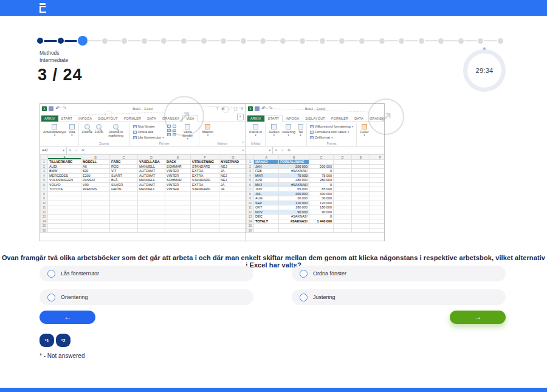 This screenshot has width=547, height=392. I want to click on las-fonsterrutor-button: Lås fönsterrutor▾, so click(148, 137).